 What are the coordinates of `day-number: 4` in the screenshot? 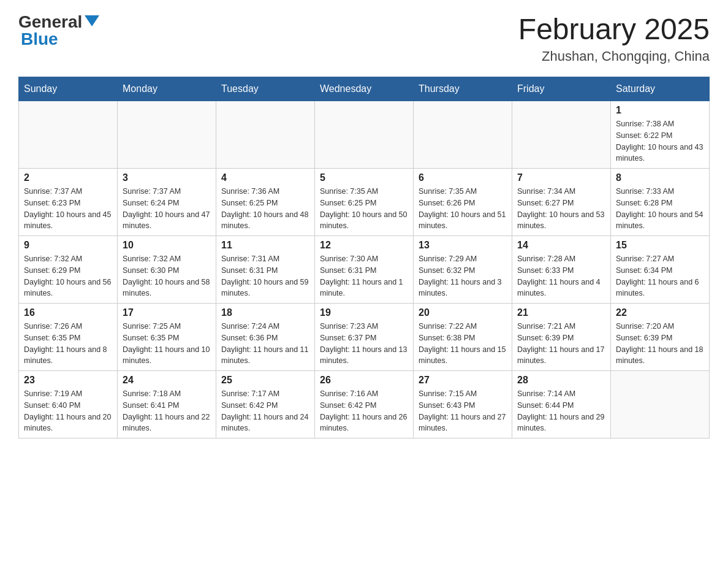 It's located at (265, 178).